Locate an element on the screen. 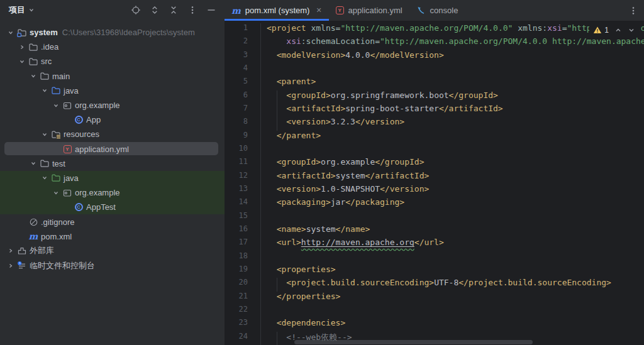 This screenshot has height=345, width=644. code-token: </properties> is located at coordinates (309, 297).